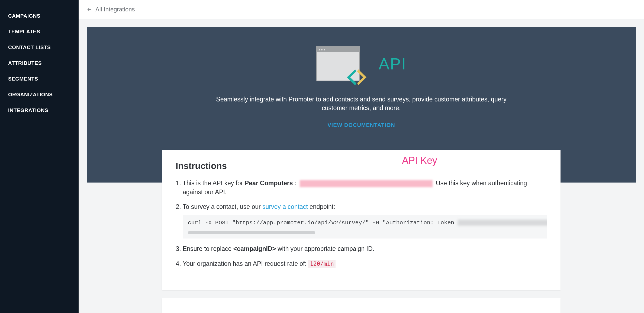  I want to click on sidebar-item-organizations: ORGANIZATIONS, so click(39, 95).